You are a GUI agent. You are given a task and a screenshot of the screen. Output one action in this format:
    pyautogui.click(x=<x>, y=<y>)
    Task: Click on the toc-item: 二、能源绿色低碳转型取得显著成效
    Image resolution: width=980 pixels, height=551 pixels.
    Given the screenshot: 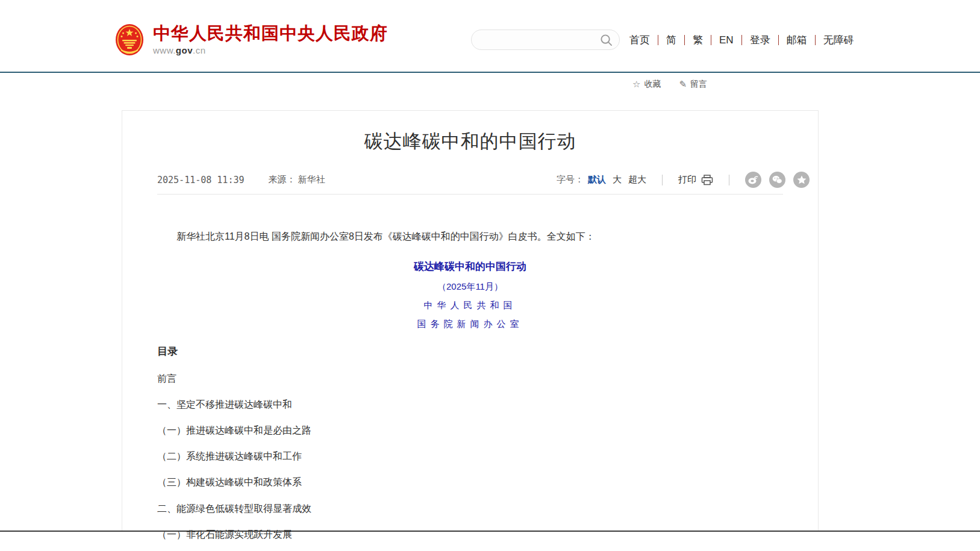 What is the action you would take?
    pyautogui.click(x=470, y=508)
    